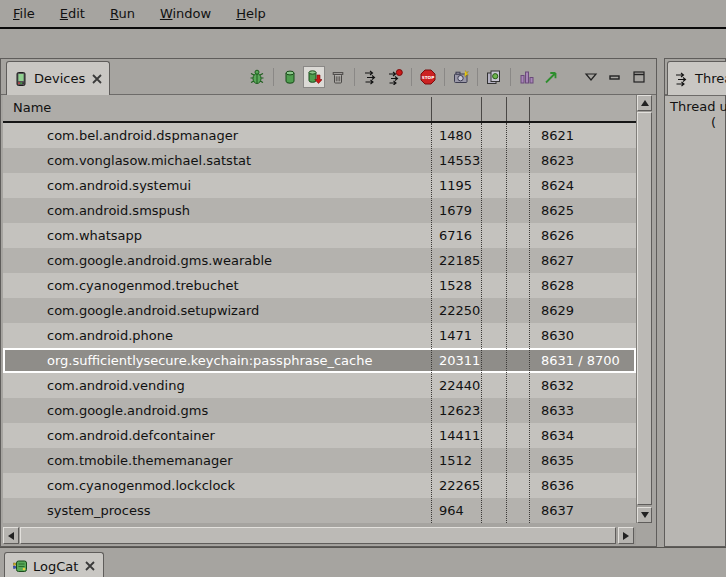 This screenshot has width=726, height=577. What do you see at coordinates (558, 260) in the screenshot?
I see `port-cell: 8627` at bounding box center [558, 260].